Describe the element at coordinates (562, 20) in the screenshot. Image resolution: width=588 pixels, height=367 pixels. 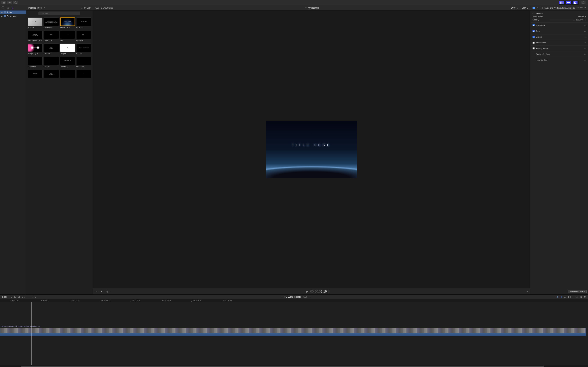
I see `opacity-slider` at that location.